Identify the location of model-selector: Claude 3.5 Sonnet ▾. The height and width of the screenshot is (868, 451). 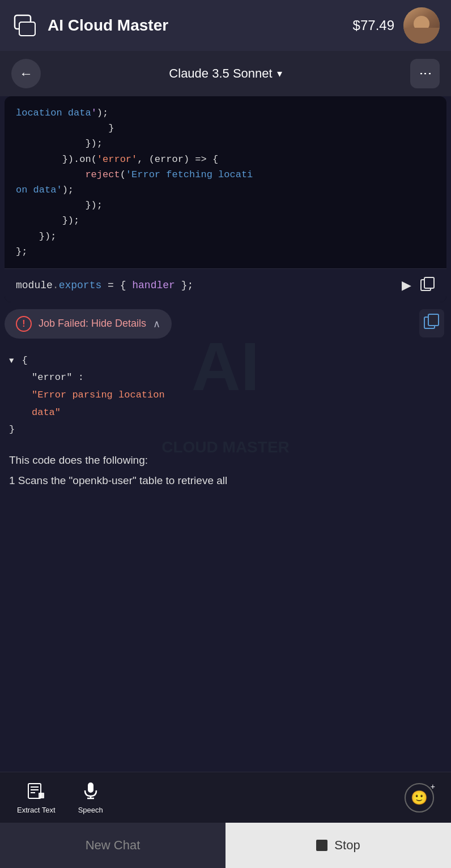
(226, 74).